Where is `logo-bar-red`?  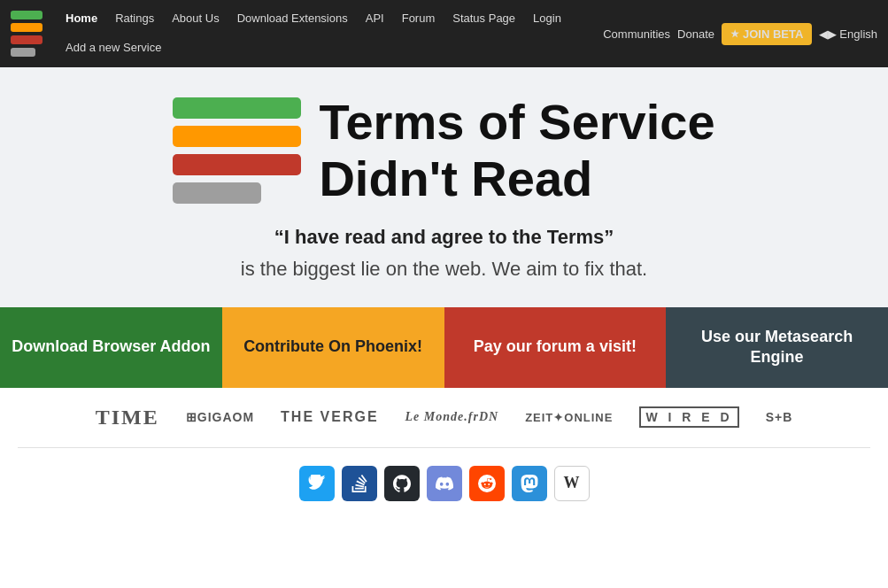 logo-bar-red is located at coordinates (27, 40).